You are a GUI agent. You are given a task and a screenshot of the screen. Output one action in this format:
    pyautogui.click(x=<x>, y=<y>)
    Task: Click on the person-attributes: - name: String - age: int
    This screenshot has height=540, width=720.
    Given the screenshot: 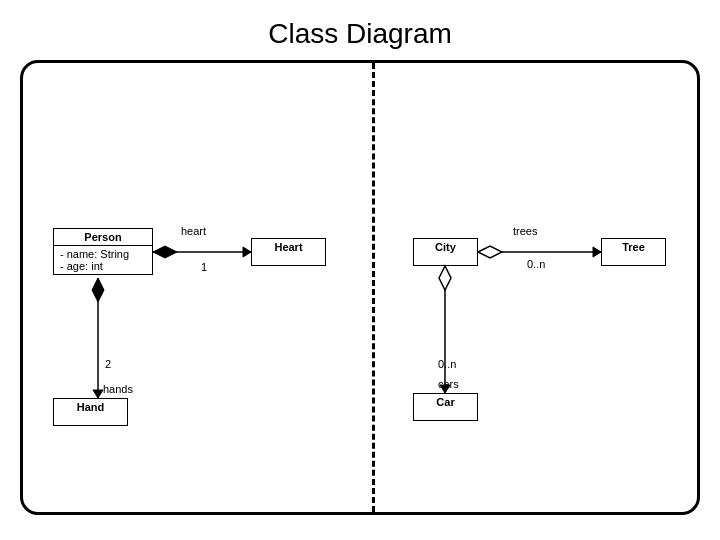 What is the action you would take?
    pyautogui.click(x=103, y=260)
    